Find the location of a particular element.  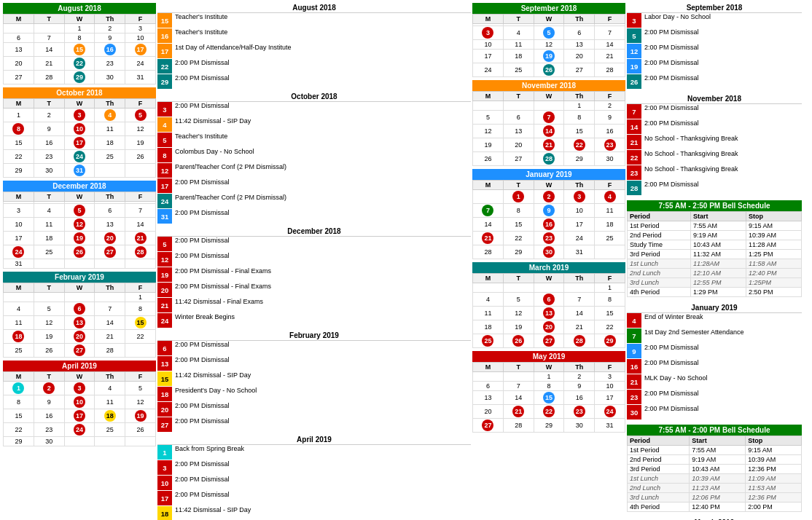

cal-cell: 23 is located at coordinates (110, 64).